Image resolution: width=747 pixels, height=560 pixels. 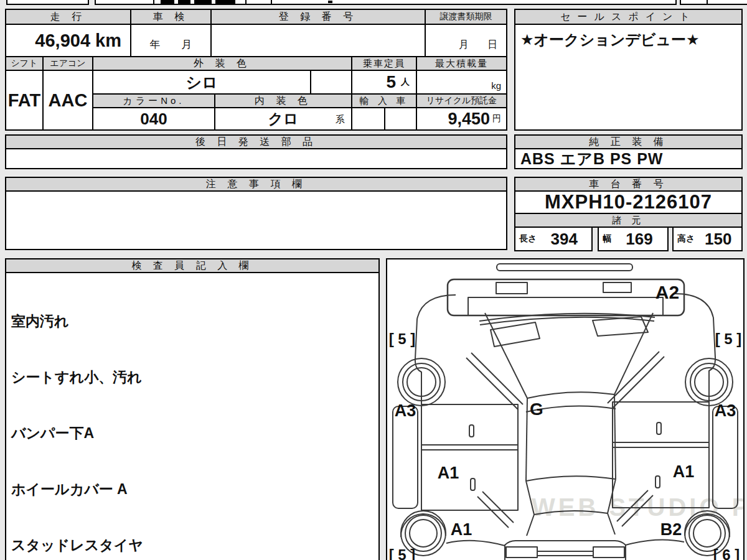 I want to click on doors-right, so click(x=661, y=455).